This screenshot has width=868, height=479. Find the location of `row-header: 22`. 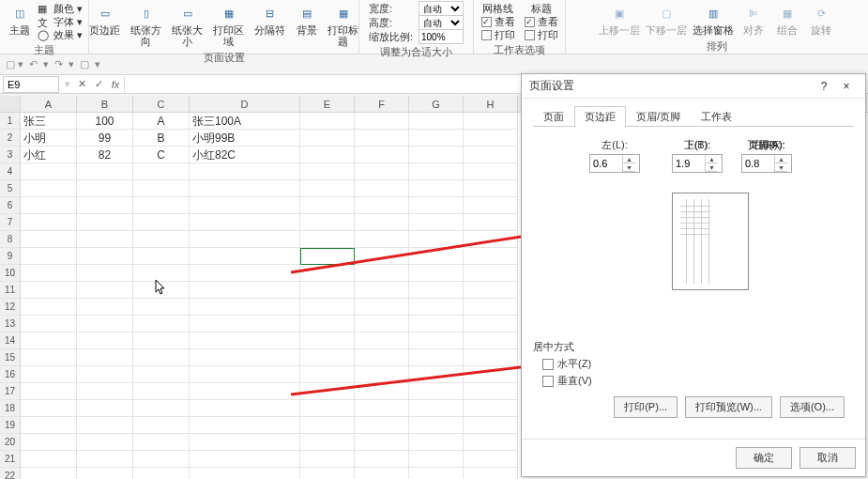

row-header: 22 is located at coordinates (10, 473).